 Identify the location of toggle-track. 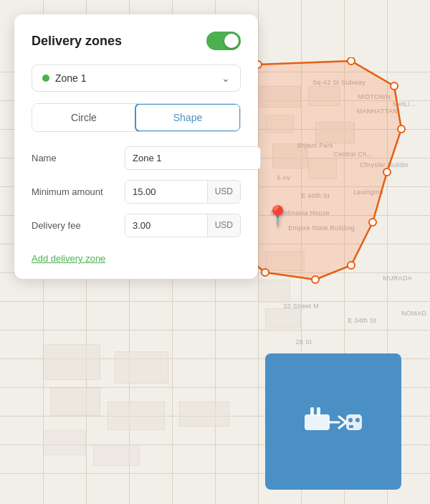
(224, 41).